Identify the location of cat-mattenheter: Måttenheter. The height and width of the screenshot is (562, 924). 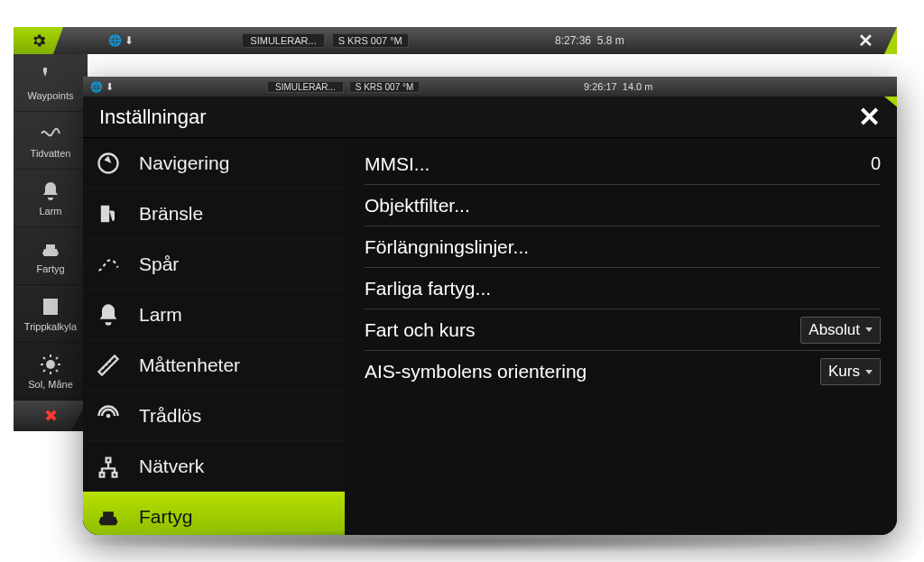
(214, 365).